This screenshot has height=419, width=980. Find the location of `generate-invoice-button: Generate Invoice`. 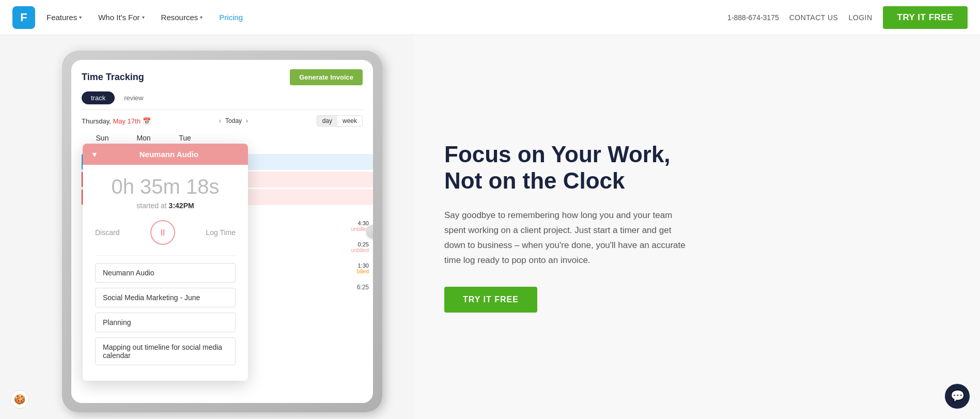

generate-invoice-button: Generate Invoice is located at coordinates (326, 77).